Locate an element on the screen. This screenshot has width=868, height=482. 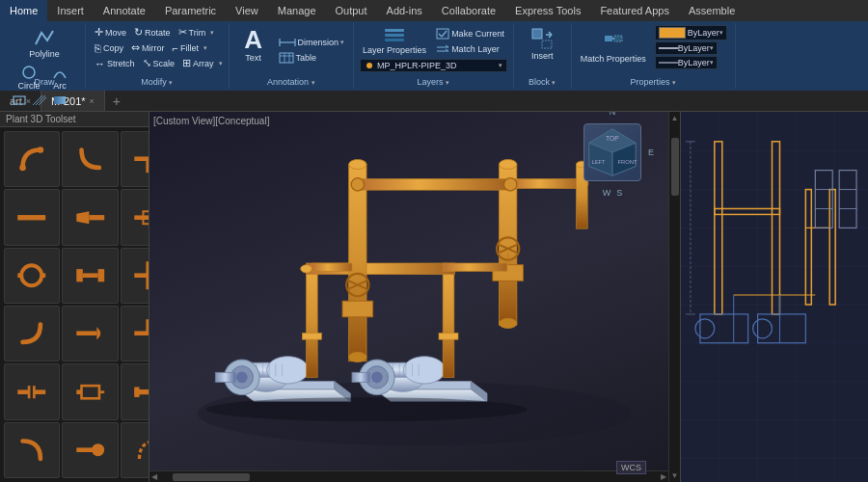
lineweight-dropdown: ByLayer ▾ is located at coordinates (687, 63).